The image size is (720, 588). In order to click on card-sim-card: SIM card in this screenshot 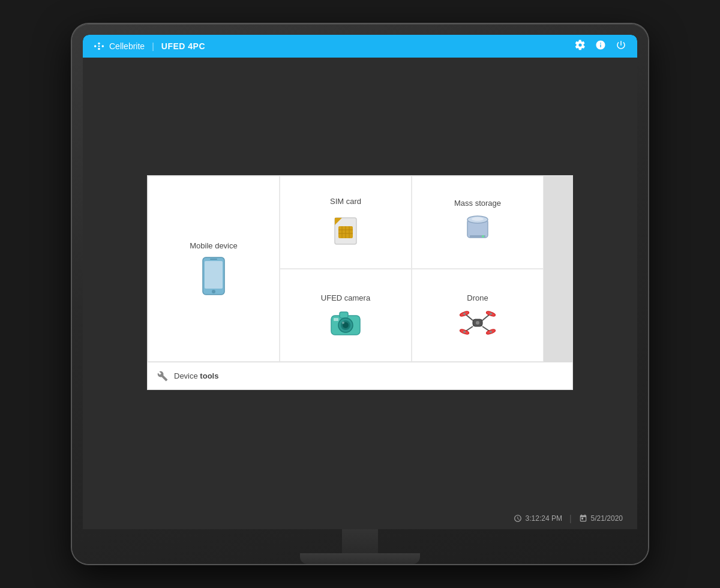, I will do `click(346, 222)`.